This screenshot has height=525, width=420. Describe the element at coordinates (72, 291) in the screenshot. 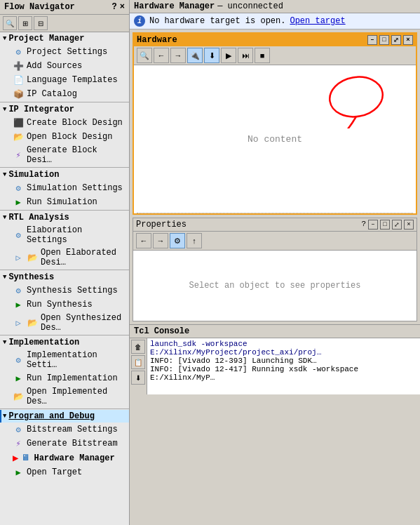

I see `sidebar-item-label: Synthesis Settings` at that location.